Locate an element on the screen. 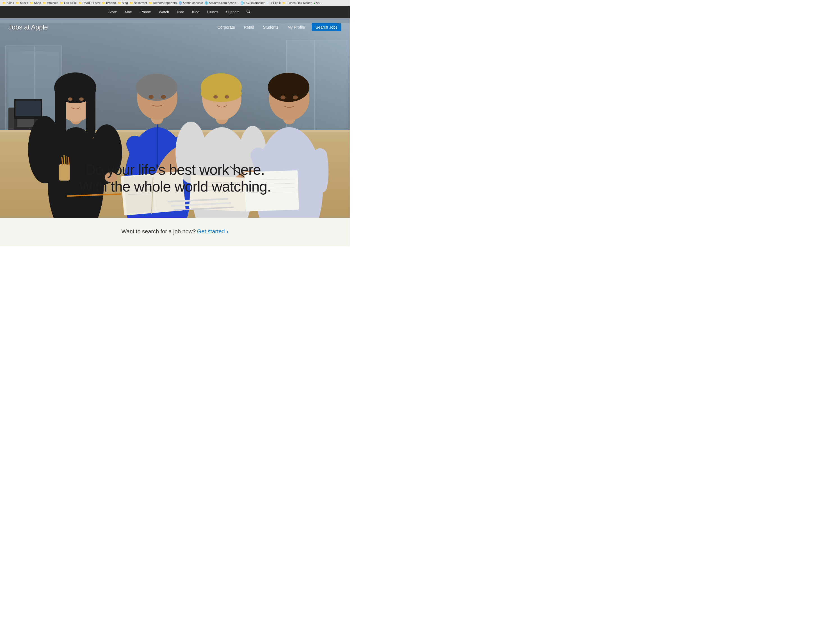 Image resolution: width=840 pixels, height=633 pixels. apple-nav-bar: Store Mac iPhone Watch iPad iPod iTunes … is located at coordinates (175, 12).